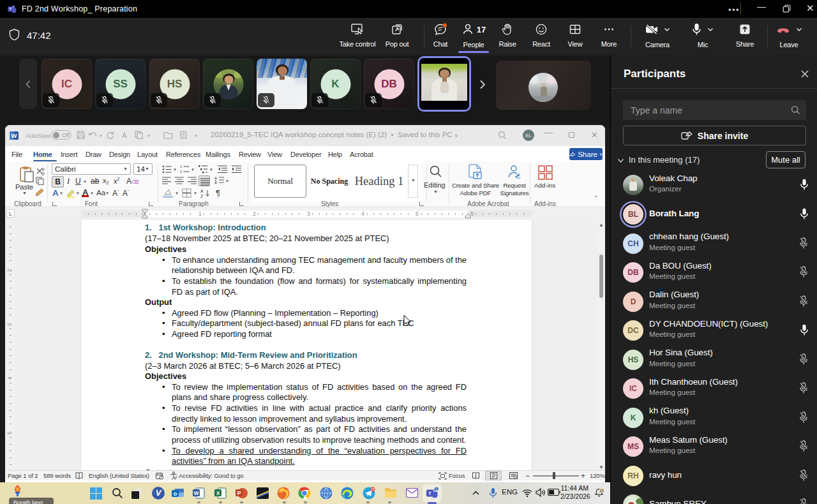 This screenshot has height=504, width=817. What do you see at coordinates (601, 491) in the screenshot?
I see `svg-text: 23` at bounding box center [601, 491].